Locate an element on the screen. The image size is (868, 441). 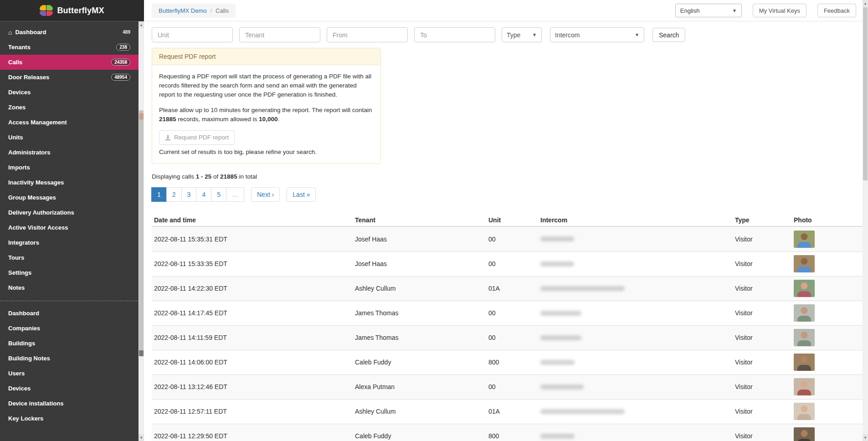
my-virtual-keys-button: My Virtual Keys is located at coordinates (780, 10).